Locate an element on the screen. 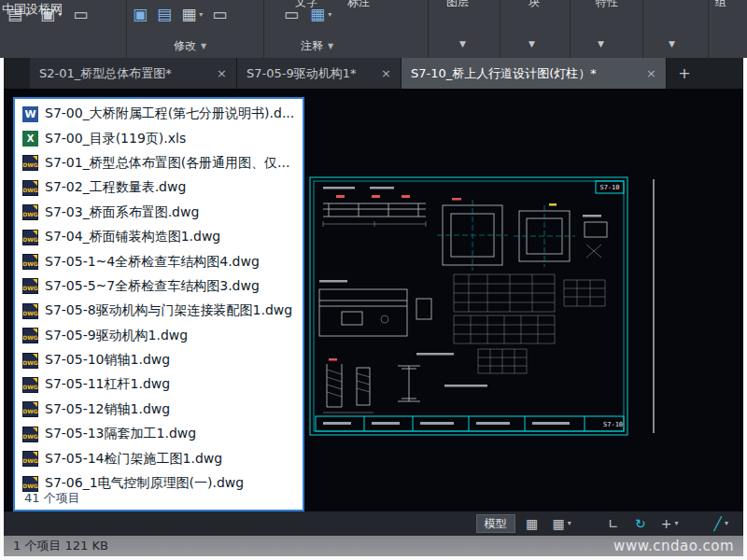 The image size is (747, 560). file-name: S7-01_桥型总体布置图(各册通用图、仅... is located at coordinates (167, 163).